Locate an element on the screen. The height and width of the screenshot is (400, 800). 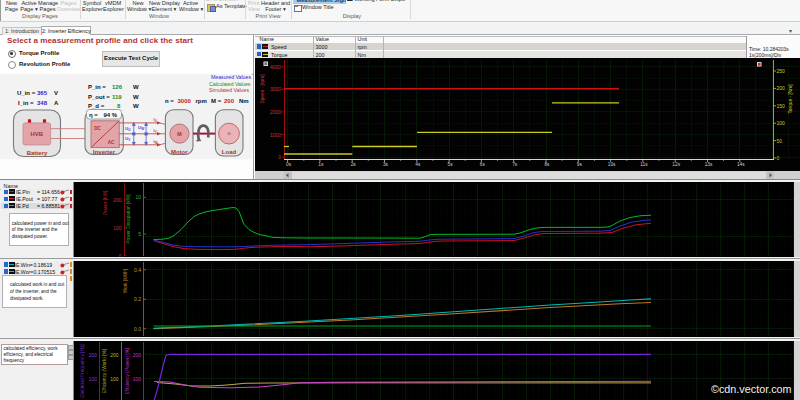
svg-text: 2s is located at coordinates (354, 164).